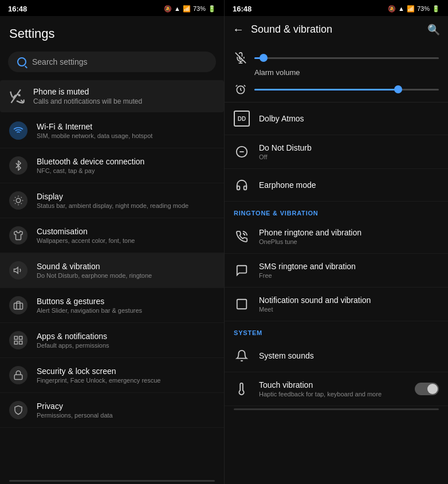 The height and width of the screenshot is (484, 448). What do you see at coordinates (99, 375) in the screenshot?
I see `security-item-text: Security & lock screen Fingerprint, Face…` at bounding box center [99, 375].